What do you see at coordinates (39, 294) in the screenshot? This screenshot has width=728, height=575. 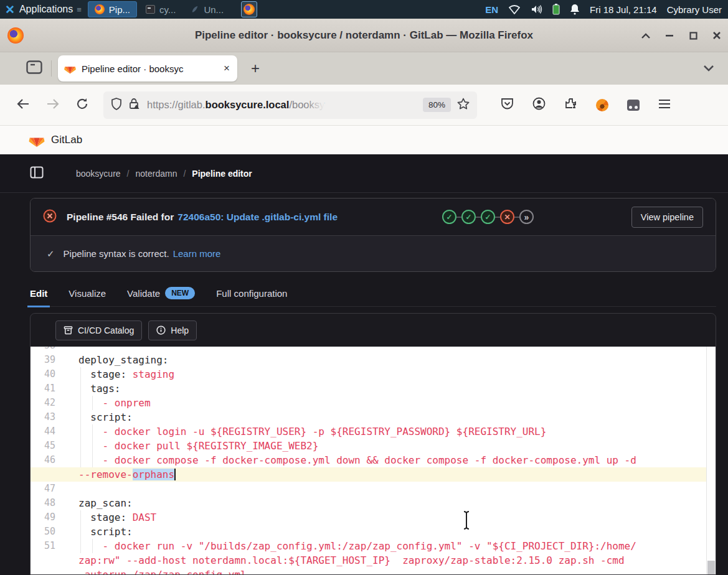 I see `tab-edit: Edit` at bounding box center [39, 294].